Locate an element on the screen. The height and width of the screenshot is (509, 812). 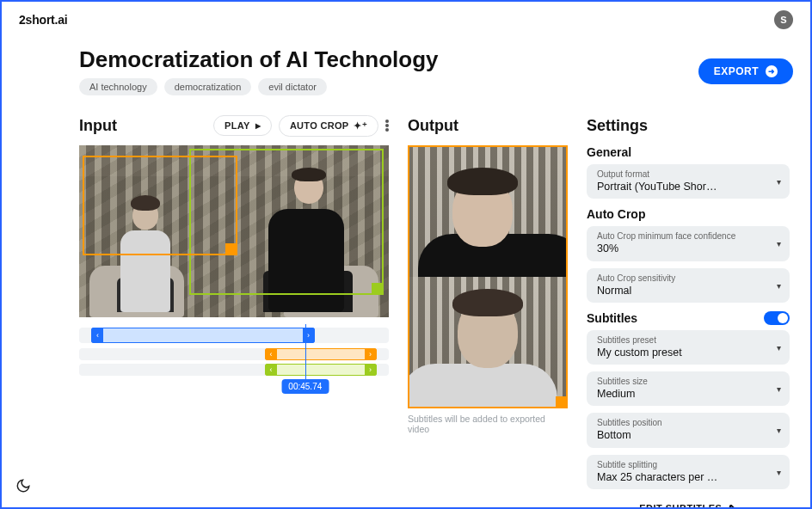
setting-autocrop-sensitivity: Auto Crop sensitivity Normal ▾ is located at coordinates (688, 285).